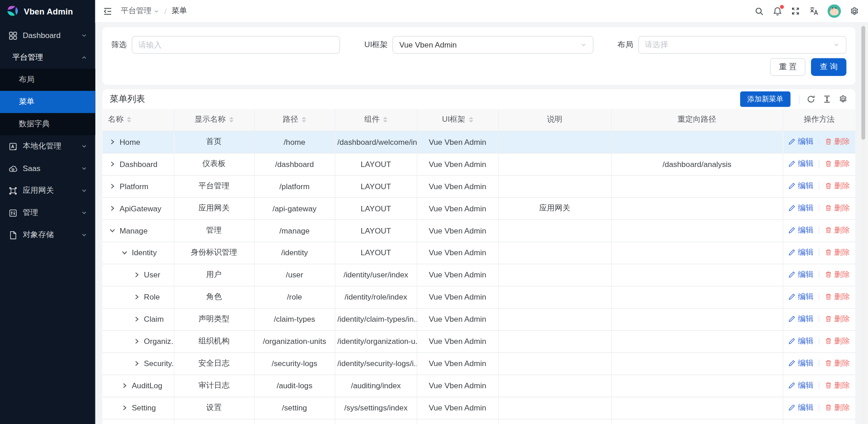 This screenshot has height=424, width=868. What do you see at coordinates (48, 124) in the screenshot?
I see `sidebar-item-data-dictionary: 数据字典` at bounding box center [48, 124].